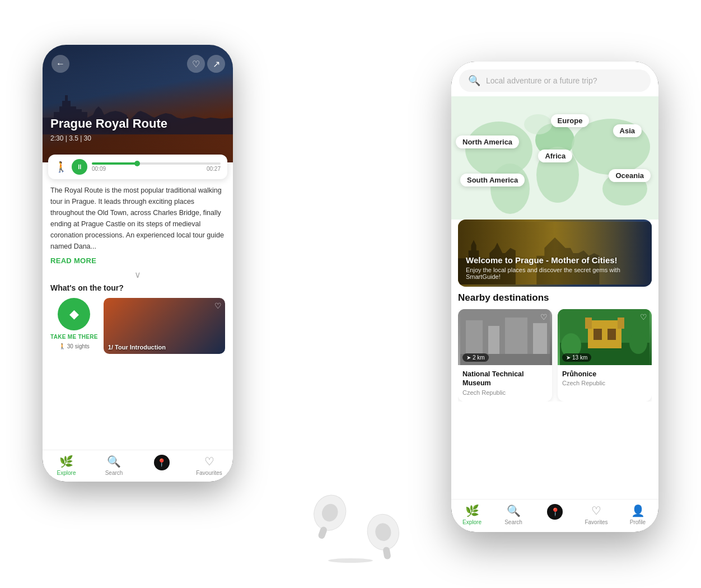 The height and width of the screenshot is (588, 701). I want to click on description-text: The Royal Route is the most popular trad…, so click(138, 218).